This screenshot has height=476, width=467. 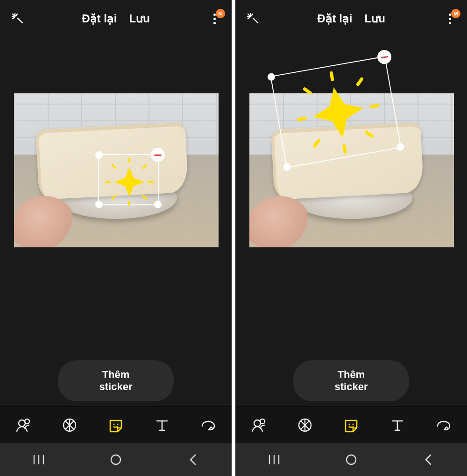 What do you see at coordinates (158, 204) in the screenshot?
I see `resize-handle-br` at bounding box center [158, 204].